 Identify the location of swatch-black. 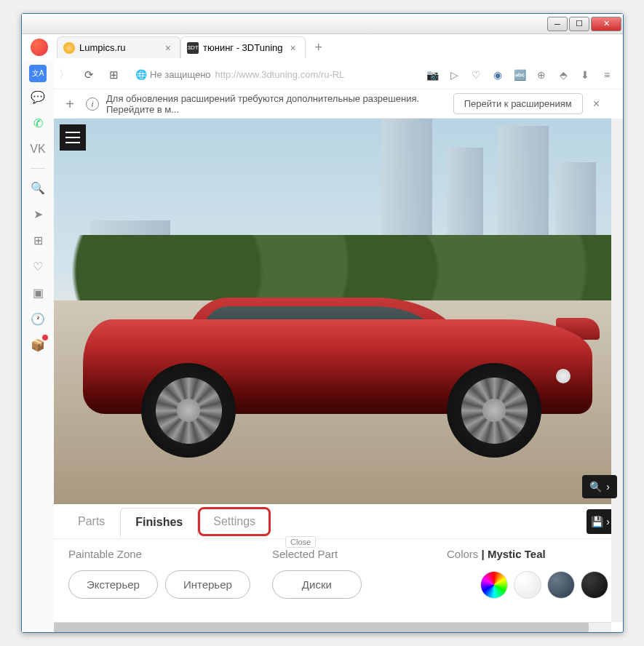
(595, 585).